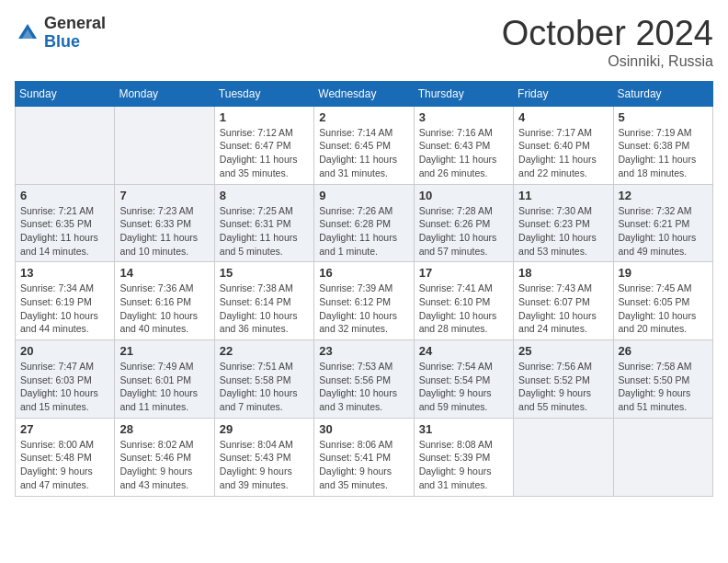  I want to click on calendar-cell: 30Sunrise: 8:06 AM Sunset: 5:41 PM Dayli…, so click(364, 456).